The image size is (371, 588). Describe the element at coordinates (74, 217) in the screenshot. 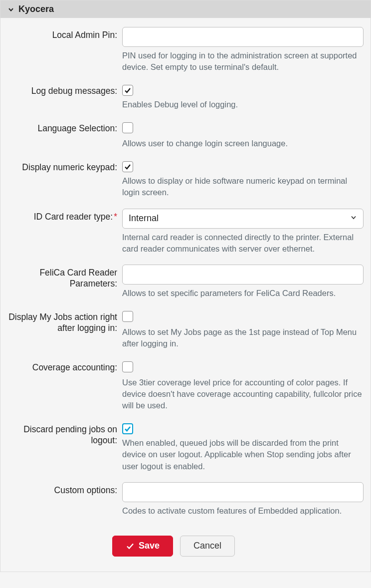

I see `label-card-reader-type-text: ID Card reader type:` at that location.